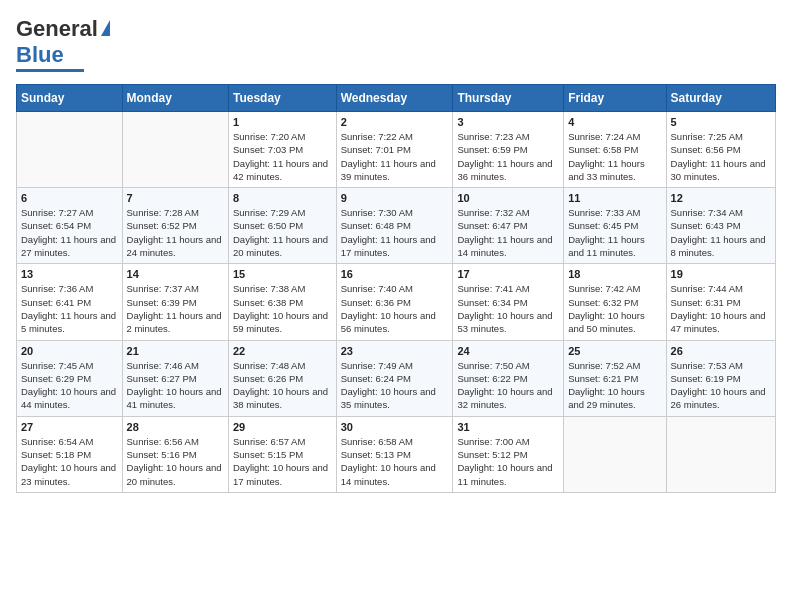 The height and width of the screenshot is (612, 792). What do you see at coordinates (70, 232) in the screenshot?
I see `day-info: Sunrise: 7:27 AM Sunset: 6:54 PM Dayligh…` at bounding box center [70, 232].